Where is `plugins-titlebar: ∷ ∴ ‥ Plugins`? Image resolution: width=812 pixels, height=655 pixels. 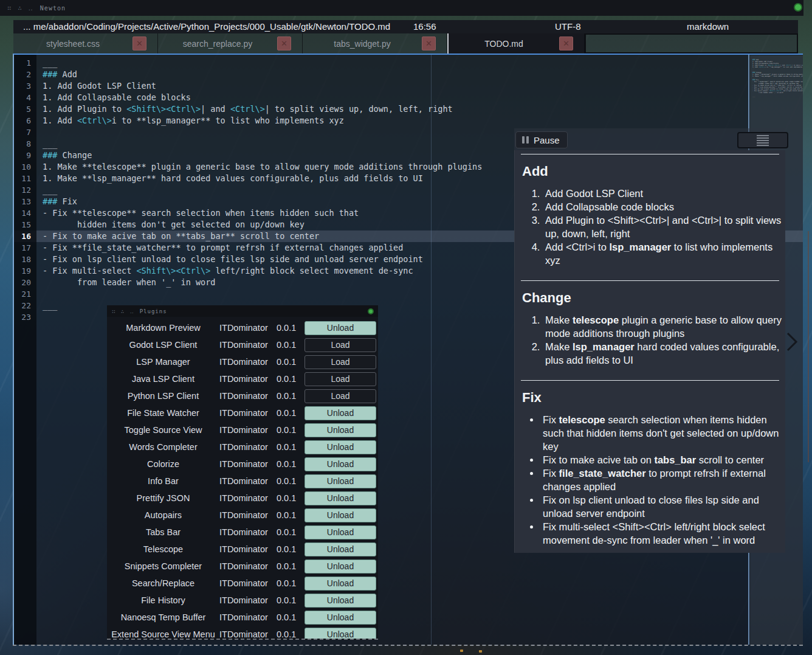 plugins-titlebar: ∷ ∴ ‥ Plugins is located at coordinates (243, 311).